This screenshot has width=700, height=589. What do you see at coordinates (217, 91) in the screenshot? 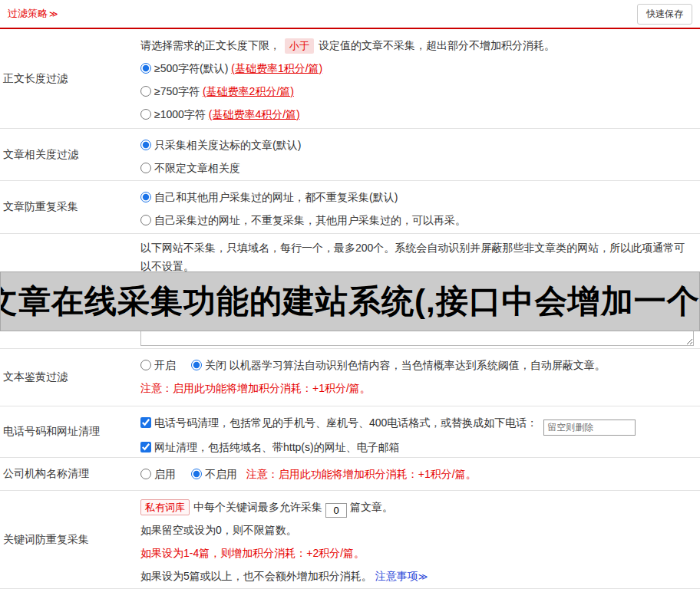
I see `radio-option-750: ≥750字符 (基础费率2积分/篇)` at bounding box center [217, 91].